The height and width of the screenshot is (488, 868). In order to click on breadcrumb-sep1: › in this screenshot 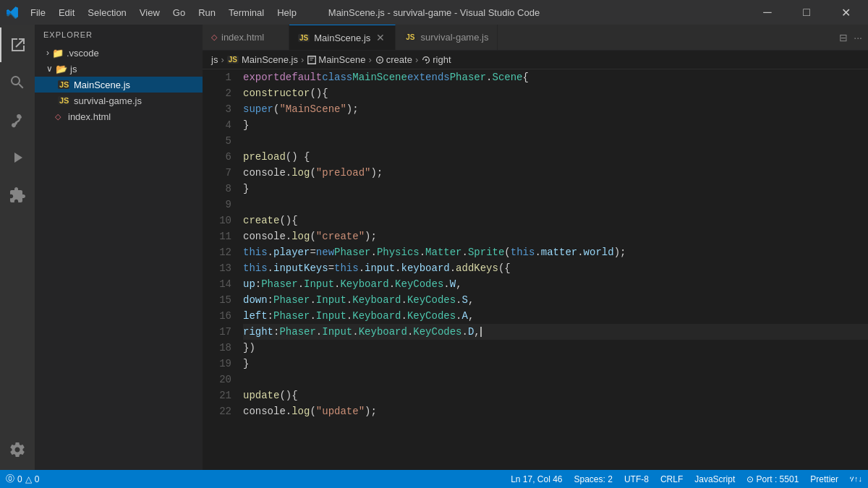, I will do `click(222, 59)`.